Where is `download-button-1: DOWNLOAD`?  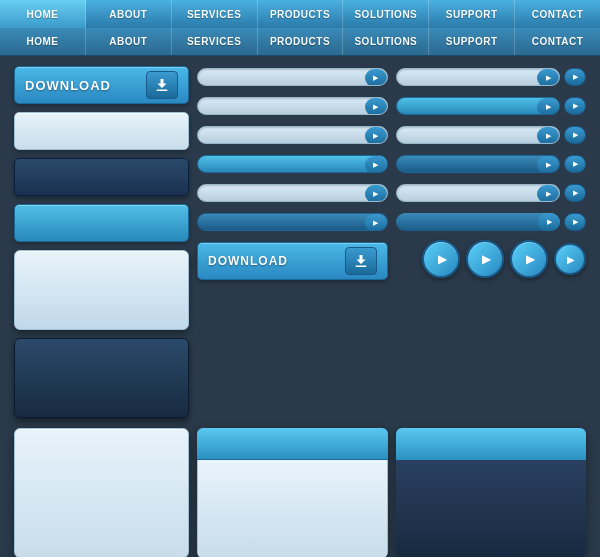
download-button-1: DOWNLOAD is located at coordinates (102, 85).